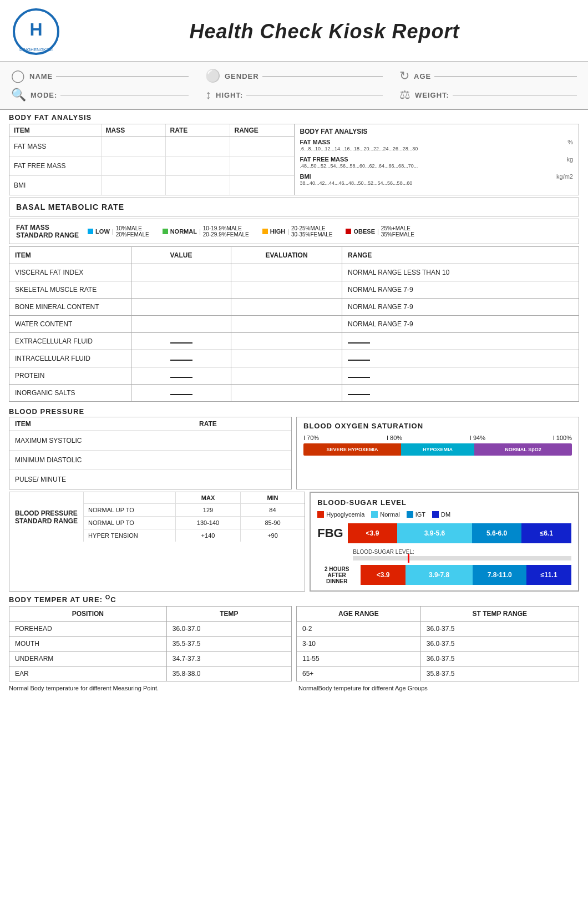  What do you see at coordinates (459, 533) in the screenshot?
I see `fbg-bar: <3.9 3.9-5.6 5.6-6.0 ≤6.1` at bounding box center [459, 533].